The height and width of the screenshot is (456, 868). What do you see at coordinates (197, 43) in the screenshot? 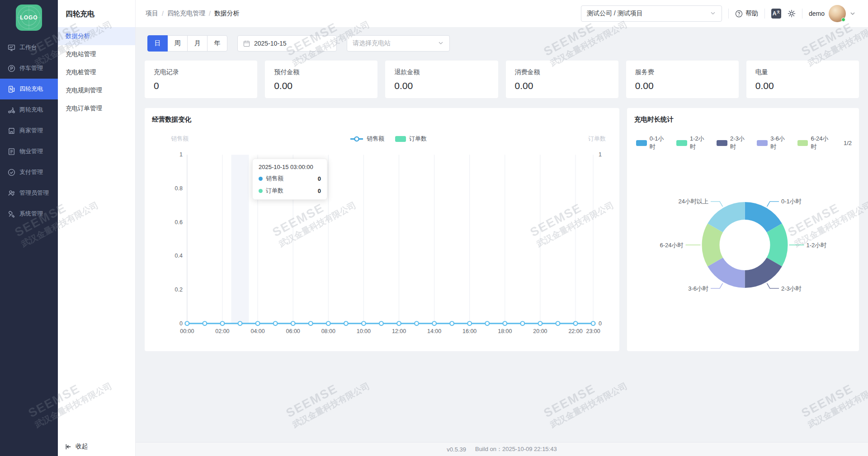
I see `period-tab-2: 月` at bounding box center [197, 43].